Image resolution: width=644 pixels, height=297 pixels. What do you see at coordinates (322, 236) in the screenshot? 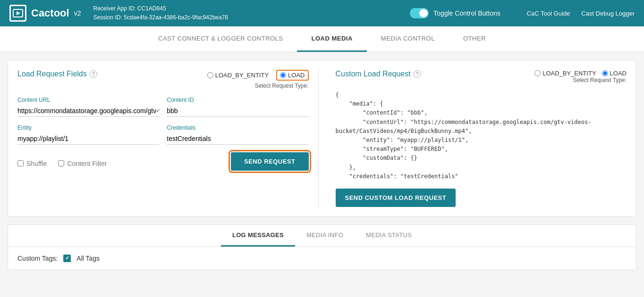
I see `bottom-tabs: LOG MESSAGES MEDIA INFO MEDIA STATUS` at bounding box center [322, 236].